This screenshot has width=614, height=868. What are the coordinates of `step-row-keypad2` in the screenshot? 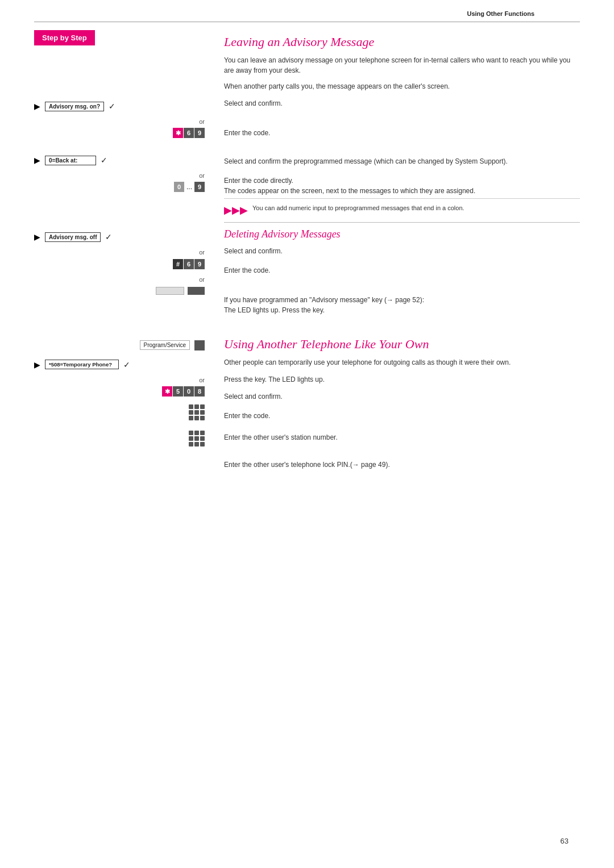 It's located at (122, 439).